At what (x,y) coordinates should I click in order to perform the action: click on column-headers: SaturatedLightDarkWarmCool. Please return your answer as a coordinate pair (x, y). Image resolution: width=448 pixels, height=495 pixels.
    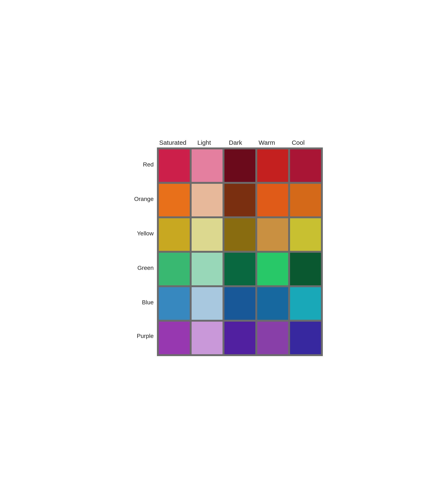
    Looking at the image, I should click on (236, 143).